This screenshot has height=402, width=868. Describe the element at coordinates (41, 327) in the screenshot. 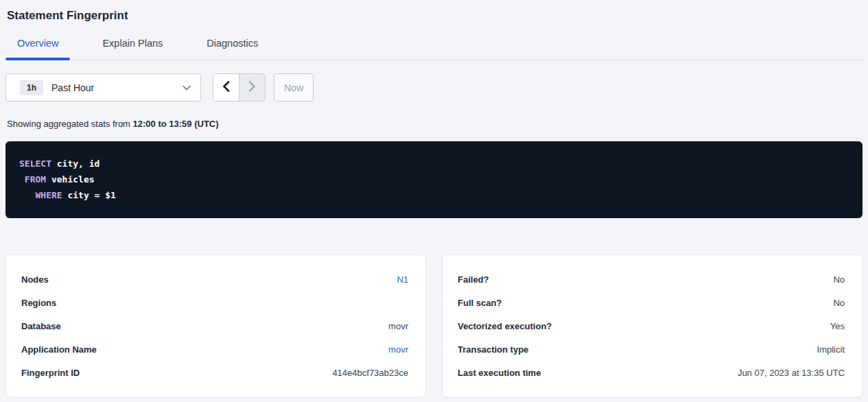

I see `row-label: Database` at that location.